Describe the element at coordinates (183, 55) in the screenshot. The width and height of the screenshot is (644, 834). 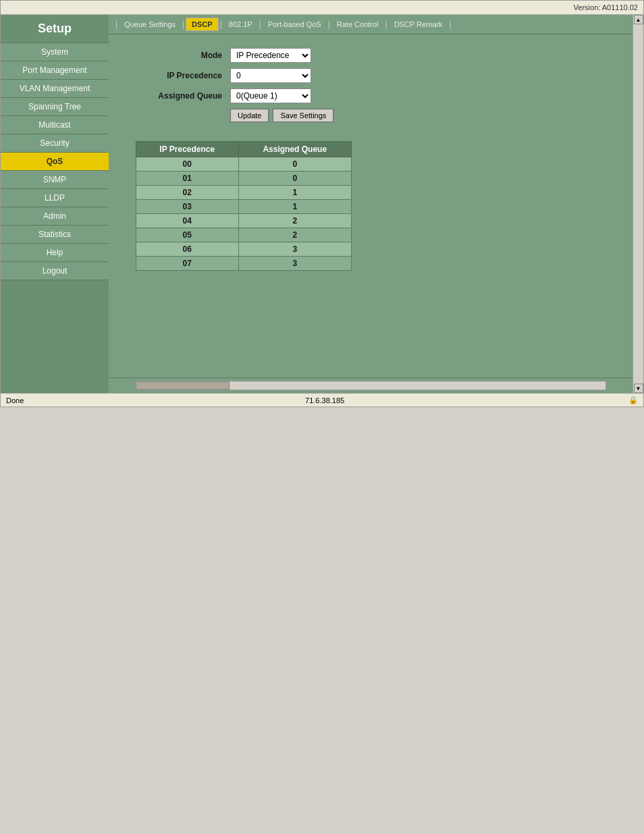
I see `mode-label: Mode` at that location.